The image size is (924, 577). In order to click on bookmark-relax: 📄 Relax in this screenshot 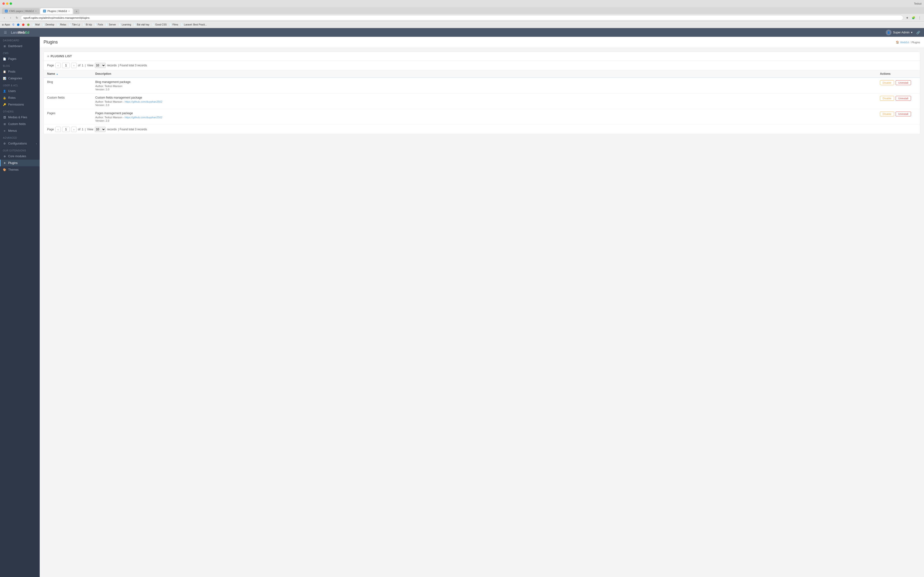, I will do `click(62, 24)`.